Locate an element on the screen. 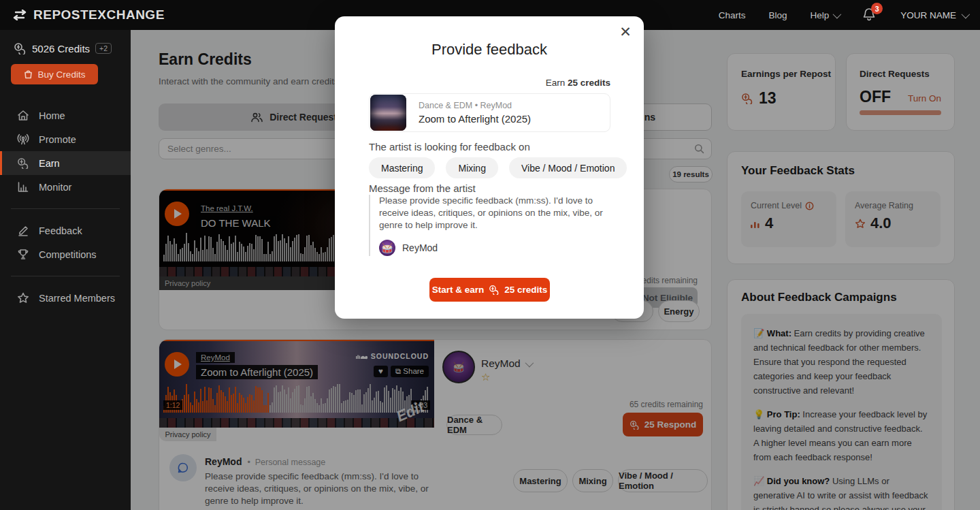 Image resolution: width=980 pixels, height=510 pixels. sidebar-item-home: Home is located at coordinates (65, 116).